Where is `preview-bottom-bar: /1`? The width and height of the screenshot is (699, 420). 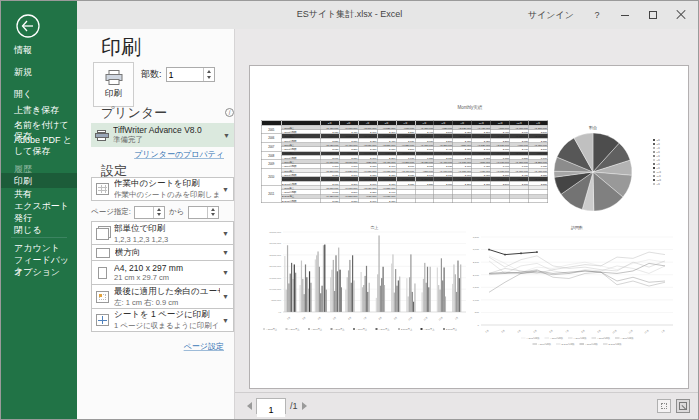
preview-bottom-bar: /1 is located at coordinates (466, 406).